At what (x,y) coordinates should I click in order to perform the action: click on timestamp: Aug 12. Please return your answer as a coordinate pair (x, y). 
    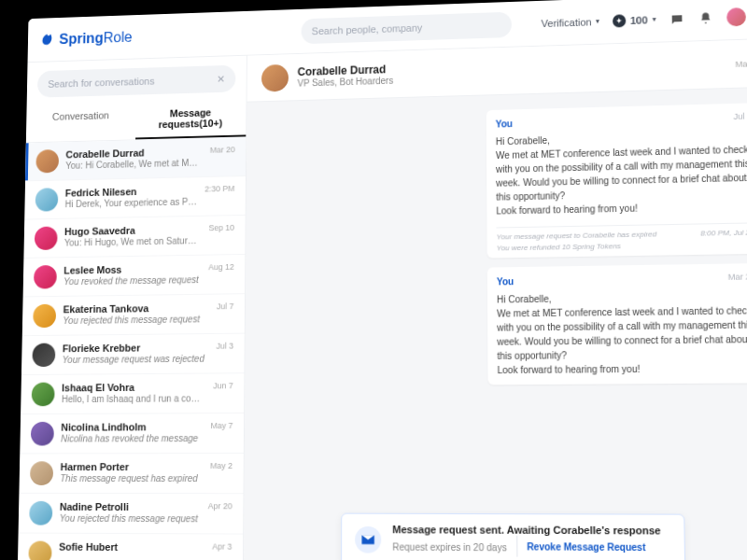
    Looking at the image, I should click on (221, 267).